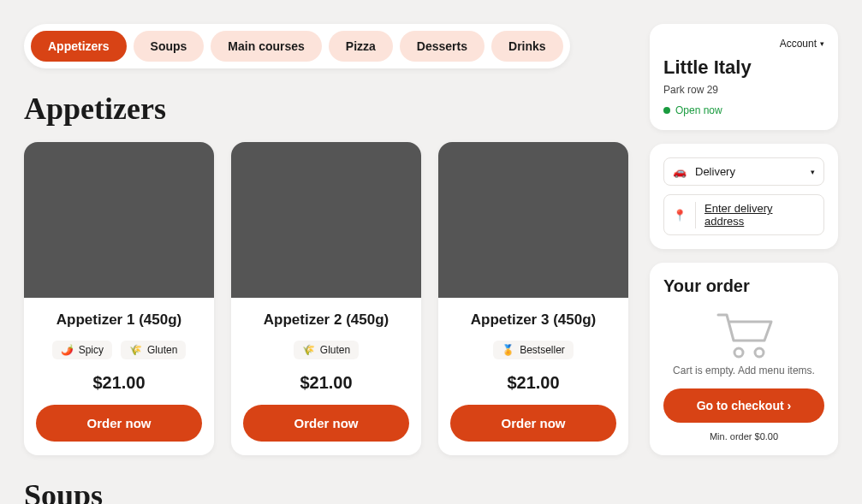  Describe the element at coordinates (744, 359) in the screenshot. I see `order-panel: Your order Cart is empty. Add menu items…` at that location.